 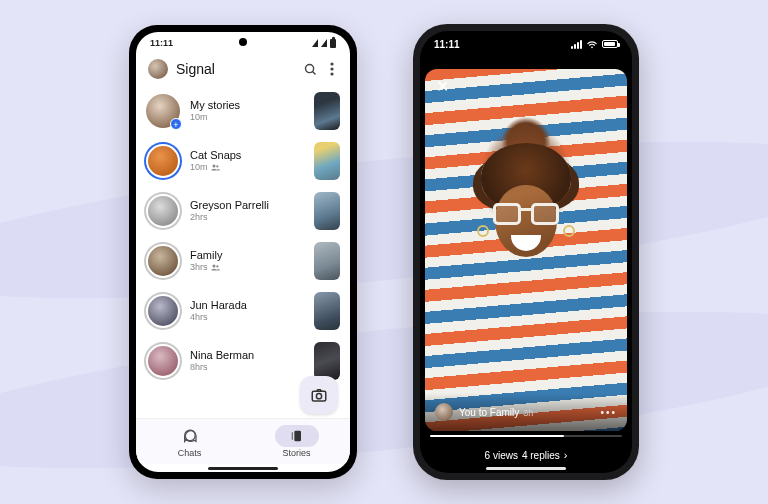 I want to click on story-photo-person, so click(x=526, y=224).